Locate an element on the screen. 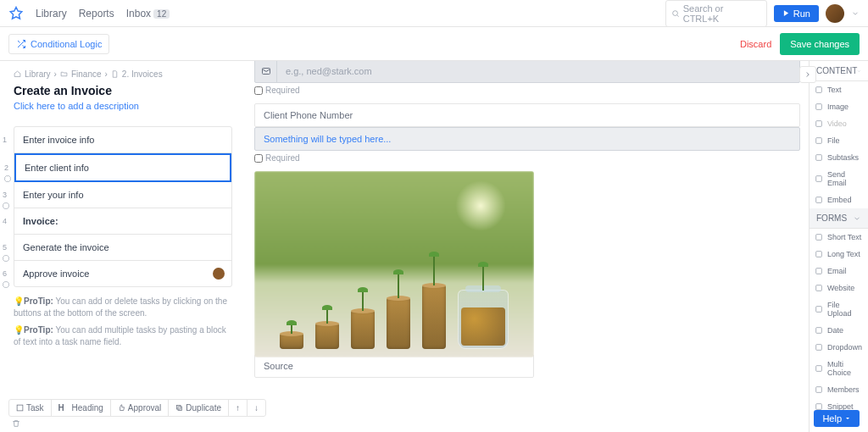 The height and width of the screenshot is (432, 868). page-description: Click here to add a description is located at coordinates (123, 106).